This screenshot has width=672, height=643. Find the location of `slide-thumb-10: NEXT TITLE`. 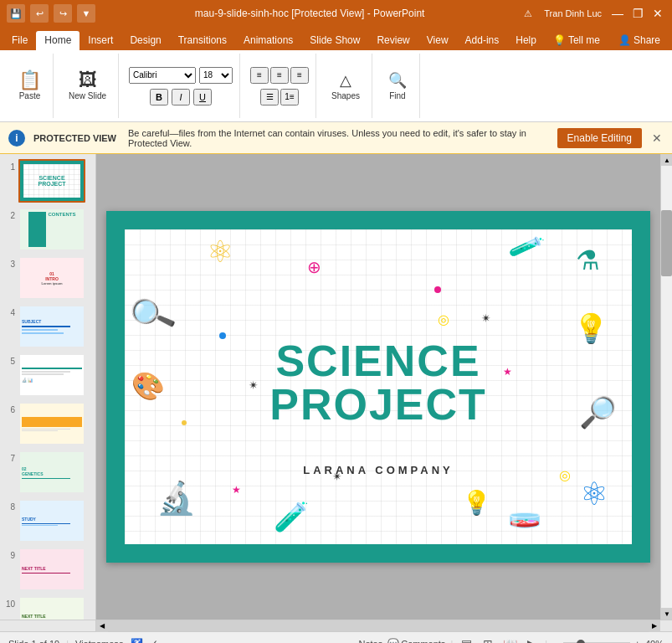

slide-thumb-10: NEXT TITLE is located at coordinates (52, 608).